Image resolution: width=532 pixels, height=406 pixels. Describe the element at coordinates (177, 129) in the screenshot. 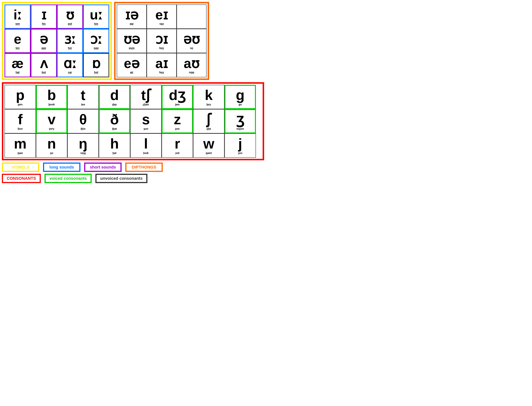

I see `cons-word-zoo: zoo` at that location.